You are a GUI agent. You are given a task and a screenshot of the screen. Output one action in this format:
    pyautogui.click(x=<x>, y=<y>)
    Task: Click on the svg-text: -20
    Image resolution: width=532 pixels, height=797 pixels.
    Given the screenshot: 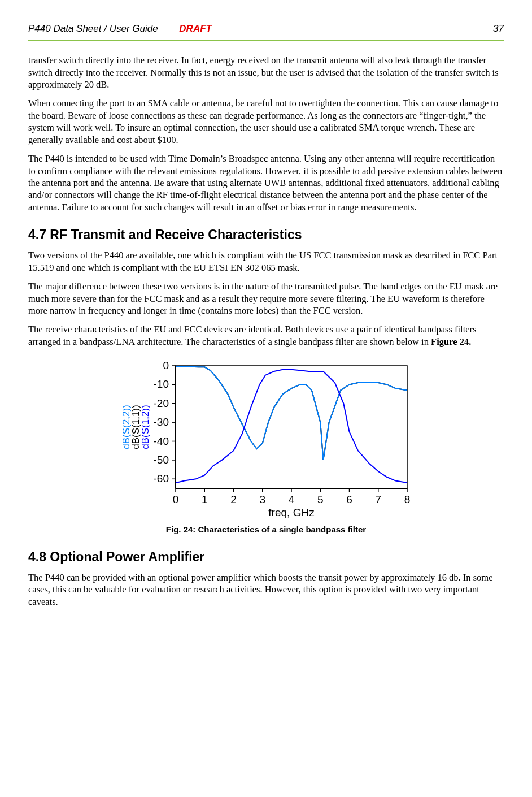 What is the action you would take?
    pyautogui.click(x=162, y=404)
    